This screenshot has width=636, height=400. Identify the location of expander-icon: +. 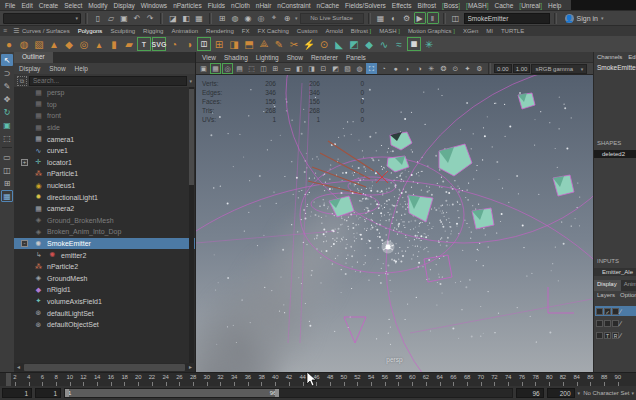
(24, 162).